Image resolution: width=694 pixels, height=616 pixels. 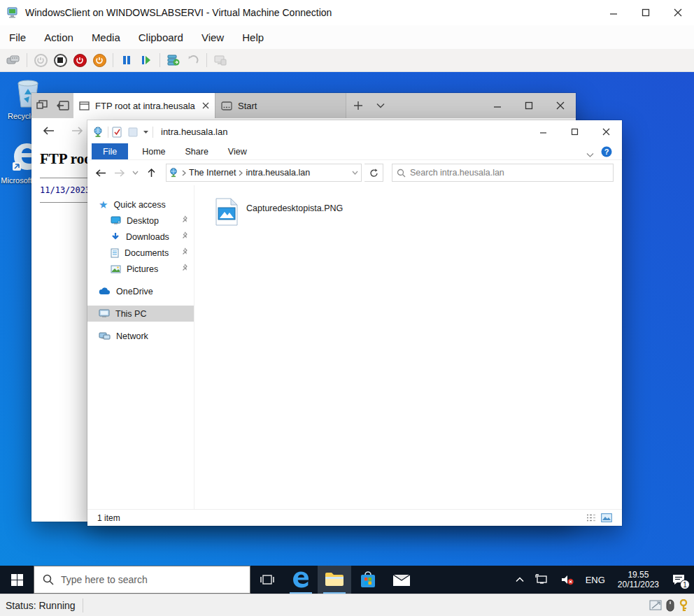 What do you see at coordinates (197, 151) in the screenshot?
I see `ribbon-tab-share: Share` at bounding box center [197, 151].